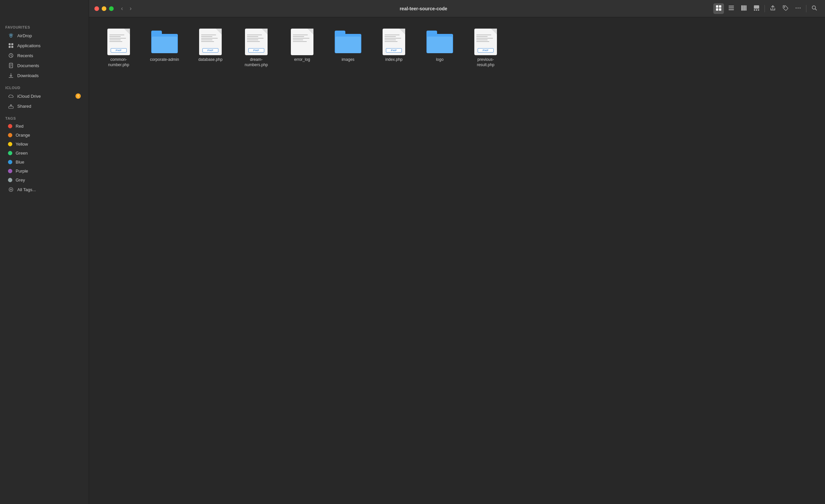 This screenshot has width=825, height=504. Describe the element at coordinates (45, 96) in the screenshot. I see `sidebar-item-label: iCloud Drive` at that location.